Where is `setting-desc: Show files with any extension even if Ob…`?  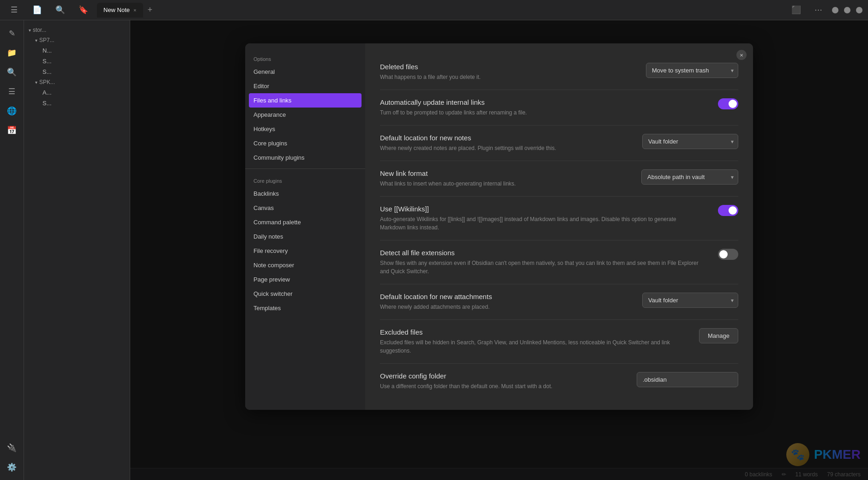 setting-desc: Show files with any extension even if Ob… is located at coordinates (542, 267).